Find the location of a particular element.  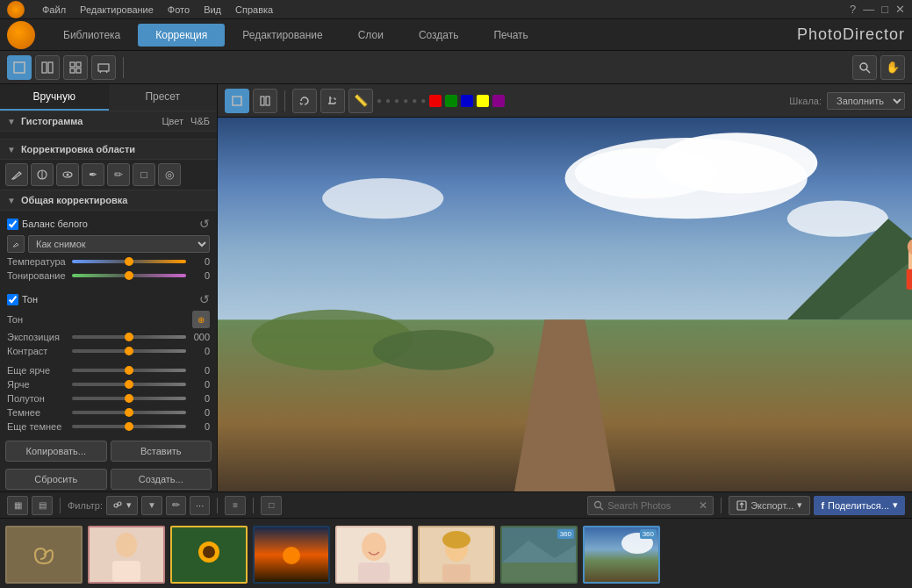

minimize-btn: — is located at coordinates (869, 9).